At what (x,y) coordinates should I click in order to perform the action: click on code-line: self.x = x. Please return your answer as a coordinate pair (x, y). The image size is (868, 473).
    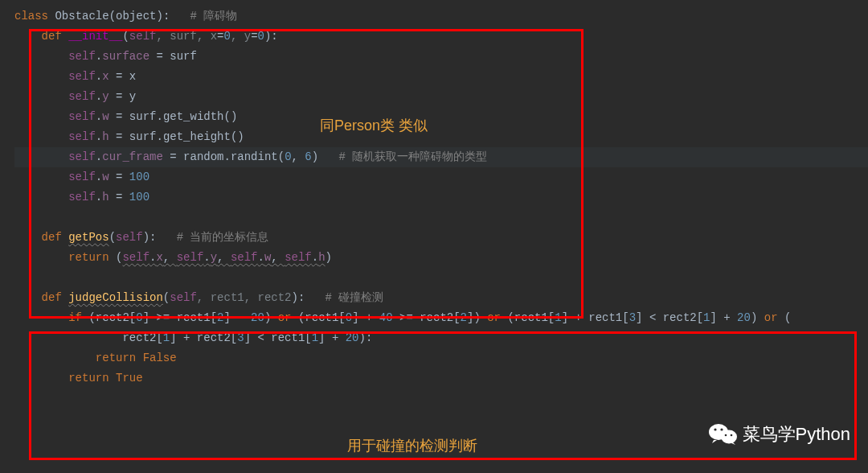
    Looking at the image, I should click on (441, 77).